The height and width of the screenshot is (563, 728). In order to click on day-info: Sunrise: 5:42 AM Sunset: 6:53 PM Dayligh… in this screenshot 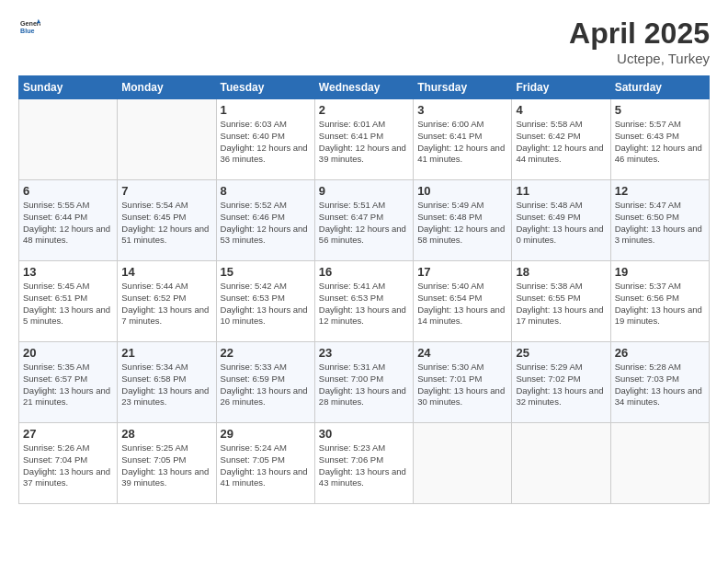, I will do `click(266, 304)`.